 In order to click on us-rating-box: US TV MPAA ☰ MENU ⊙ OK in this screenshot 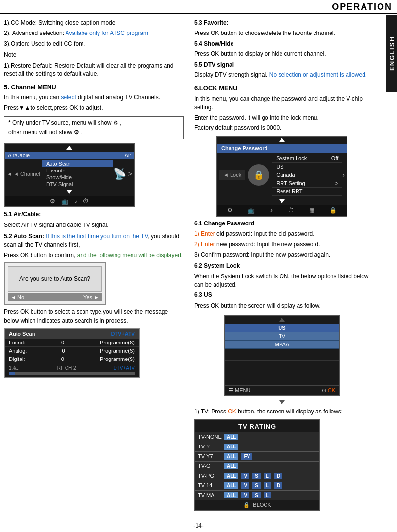, I will do `click(282, 356)`.